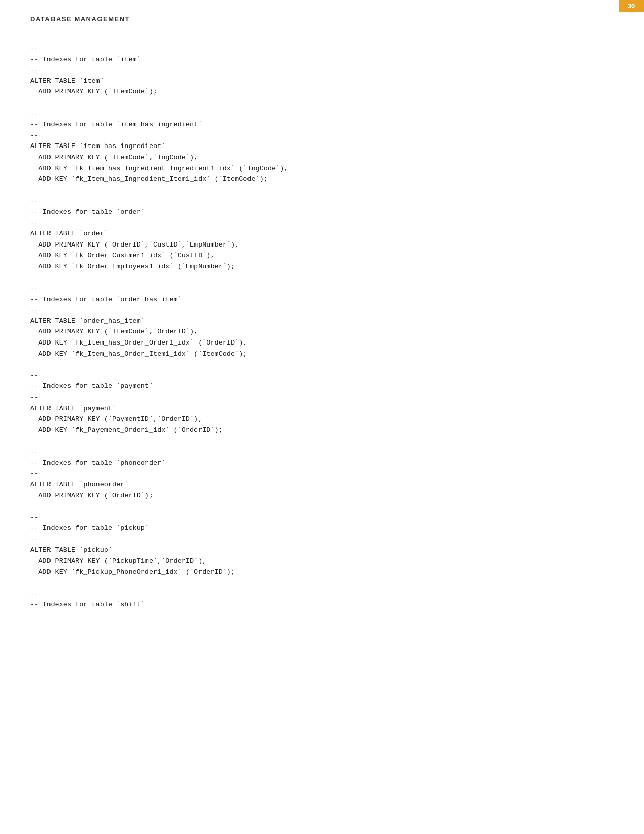  What do you see at coordinates (322, 321) in the screenshot?
I see `code-line: ALTER TABLE `order_has_item`` at bounding box center [322, 321].